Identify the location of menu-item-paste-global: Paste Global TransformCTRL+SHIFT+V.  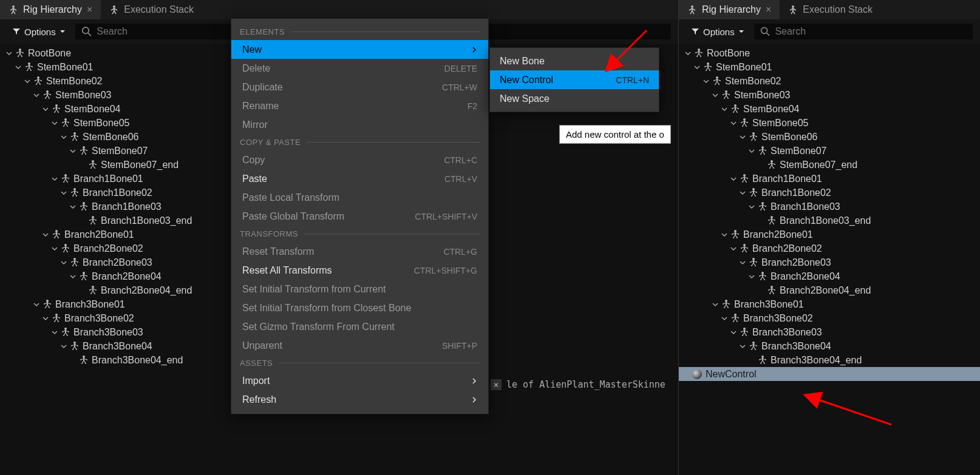
(359, 216).